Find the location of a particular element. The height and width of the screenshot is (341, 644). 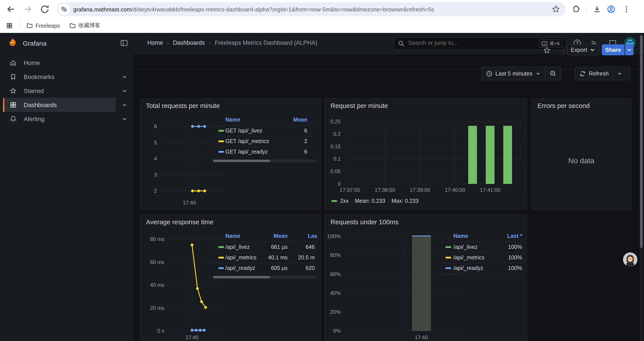

zoom-out-button is located at coordinates (553, 74).